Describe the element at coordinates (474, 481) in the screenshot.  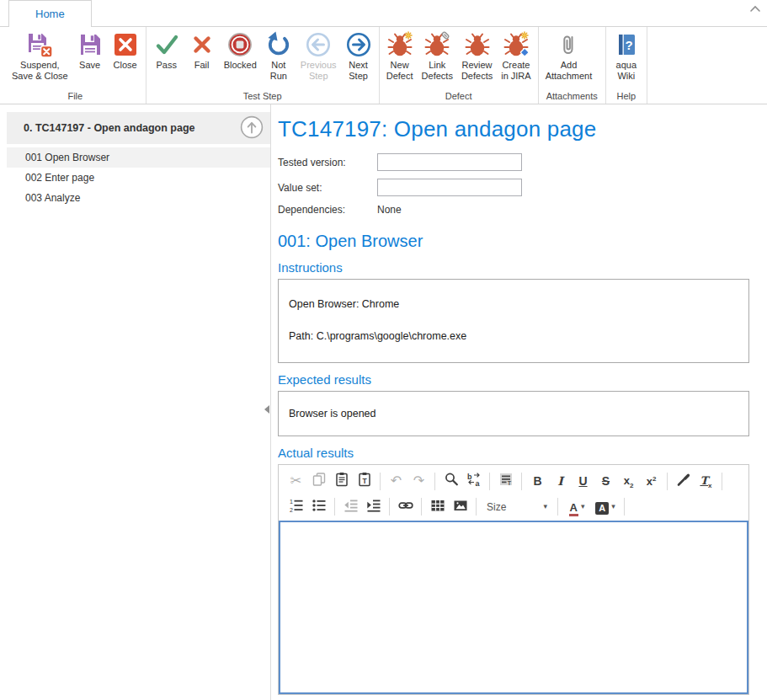
I see `replace-icon: ba` at that location.